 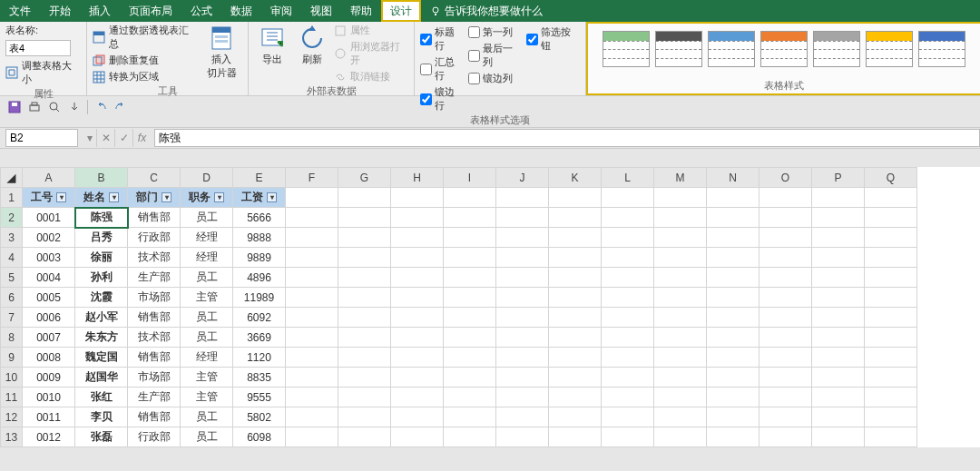 What do you see at coordinates (260, 178) in the screenshot?
I see `col-header-E: E` at bounding box center [260, 178].